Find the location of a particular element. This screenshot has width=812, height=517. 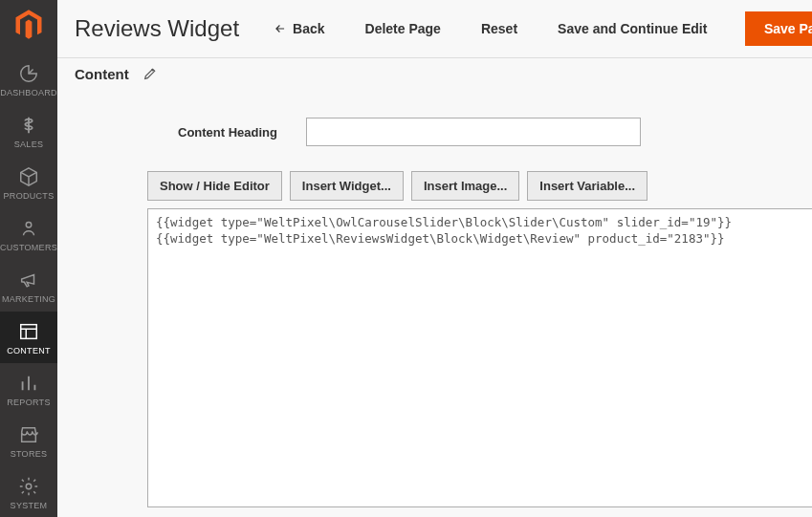

save-continue-button: Save and Continue Edit is located at coordinates (632, 29).